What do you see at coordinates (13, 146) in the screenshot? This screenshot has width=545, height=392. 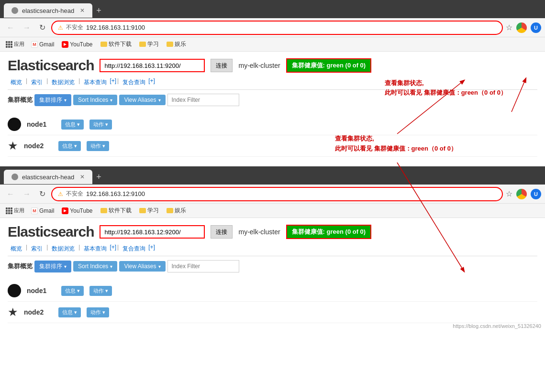 I see `node2-icon-1: ★` at bounding box center [13, 146].